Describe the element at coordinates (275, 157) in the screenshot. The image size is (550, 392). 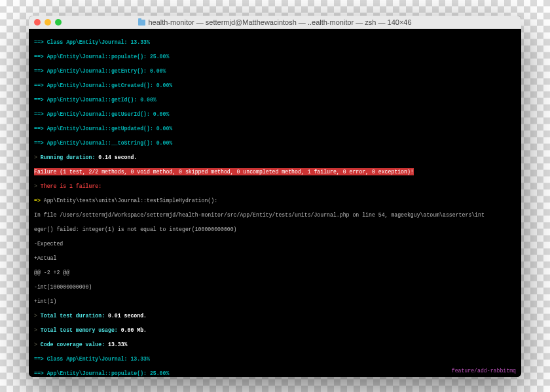
I see `running-duration: > Running duration: 0.14 second.` at that location.